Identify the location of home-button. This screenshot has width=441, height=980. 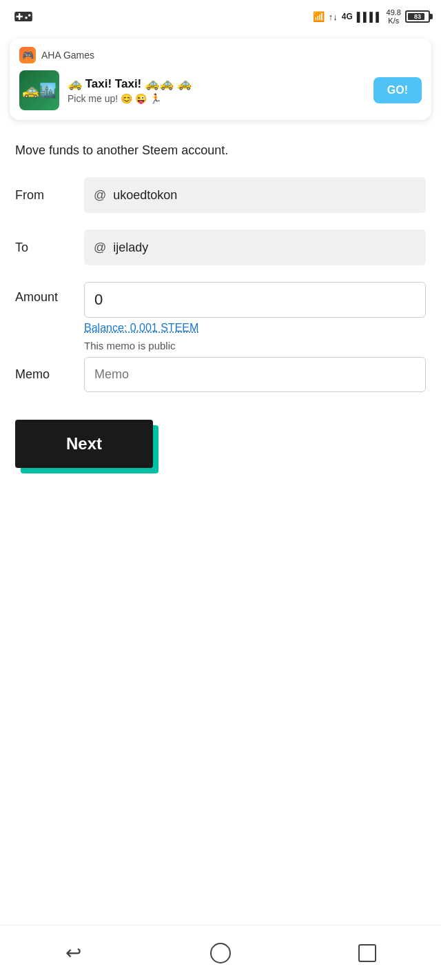
(220, 953).